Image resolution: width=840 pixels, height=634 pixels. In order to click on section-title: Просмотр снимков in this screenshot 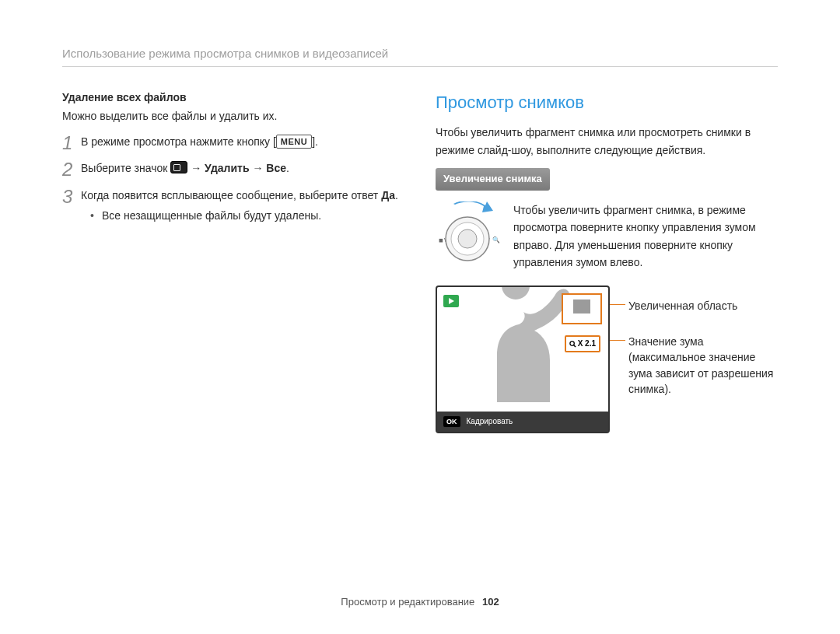, I will do `click(607, 103)`.